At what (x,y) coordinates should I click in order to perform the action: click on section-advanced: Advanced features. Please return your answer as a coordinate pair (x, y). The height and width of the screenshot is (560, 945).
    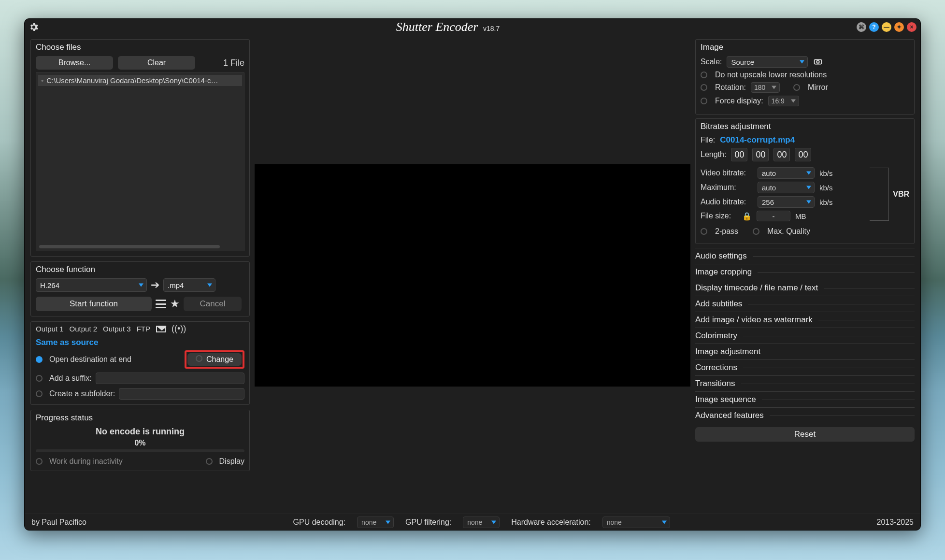
    Looking at the image, I should click on (805, 416).